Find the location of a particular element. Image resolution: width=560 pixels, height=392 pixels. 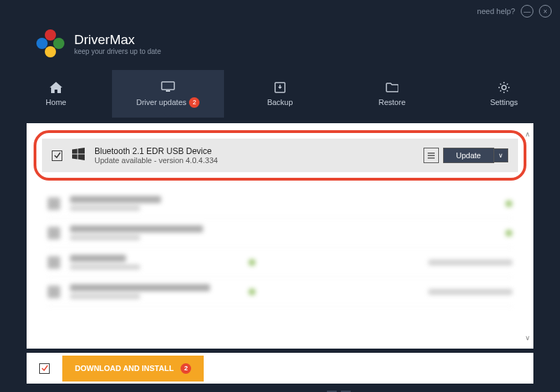

minimize-button: — is located at coordinates (527, 11).